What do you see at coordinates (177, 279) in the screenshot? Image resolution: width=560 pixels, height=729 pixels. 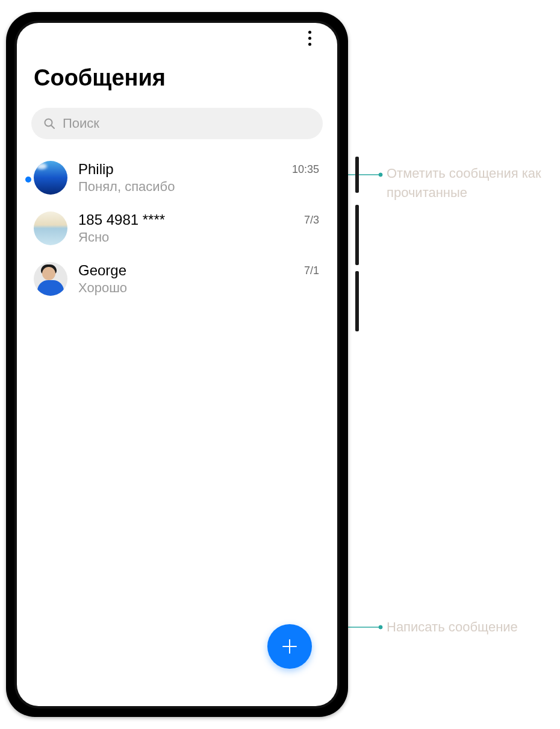 I see `conversation-row: George Хорошо 7/1` at bounding box center [177, 279].